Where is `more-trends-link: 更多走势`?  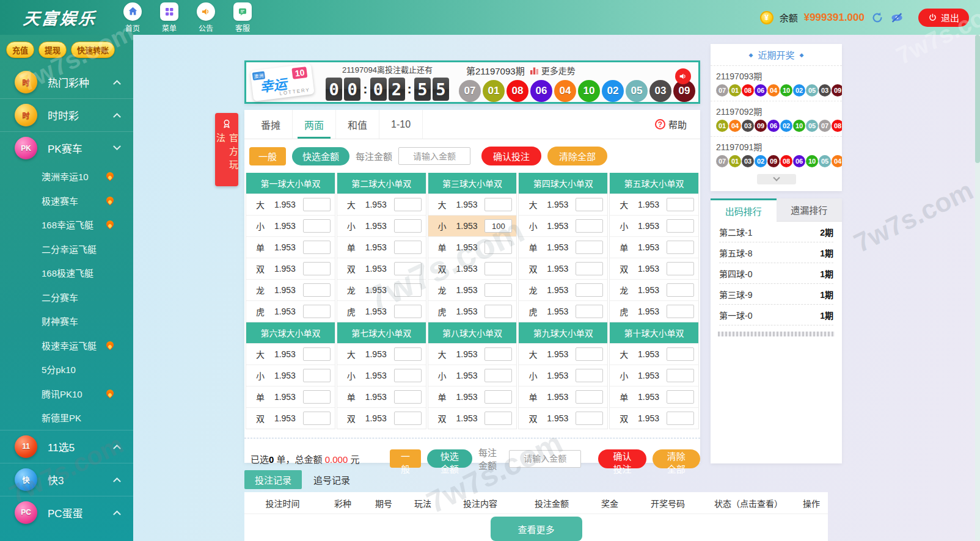 more-trends-link: 更多走势 is located at coordinates (552, 70).